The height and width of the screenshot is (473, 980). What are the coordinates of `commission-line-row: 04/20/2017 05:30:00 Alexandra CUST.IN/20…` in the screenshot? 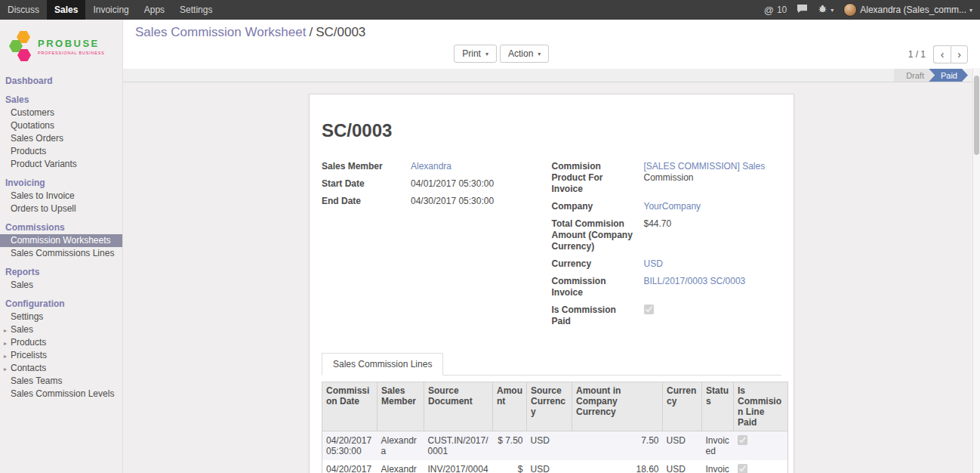 It's located at (556, 446).